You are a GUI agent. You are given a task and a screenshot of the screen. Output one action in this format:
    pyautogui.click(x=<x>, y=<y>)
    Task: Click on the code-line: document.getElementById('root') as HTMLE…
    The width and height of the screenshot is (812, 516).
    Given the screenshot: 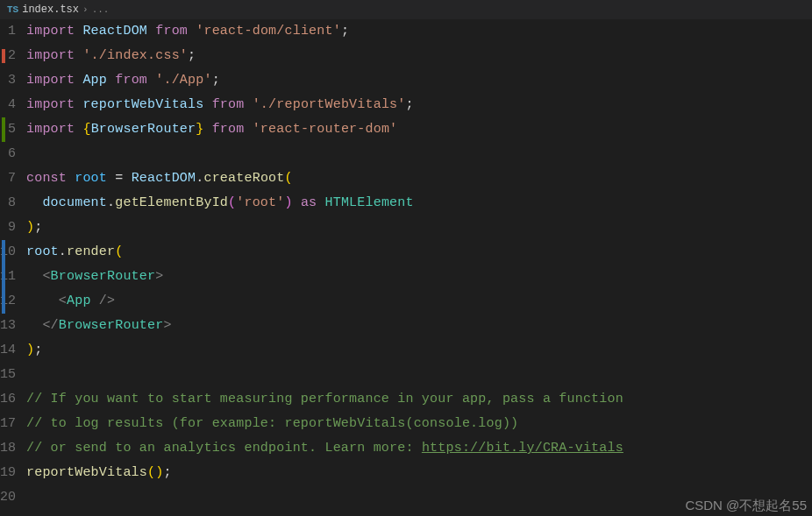 What is the action you would take?
    pyautogui.click(x=419, y=203)
    